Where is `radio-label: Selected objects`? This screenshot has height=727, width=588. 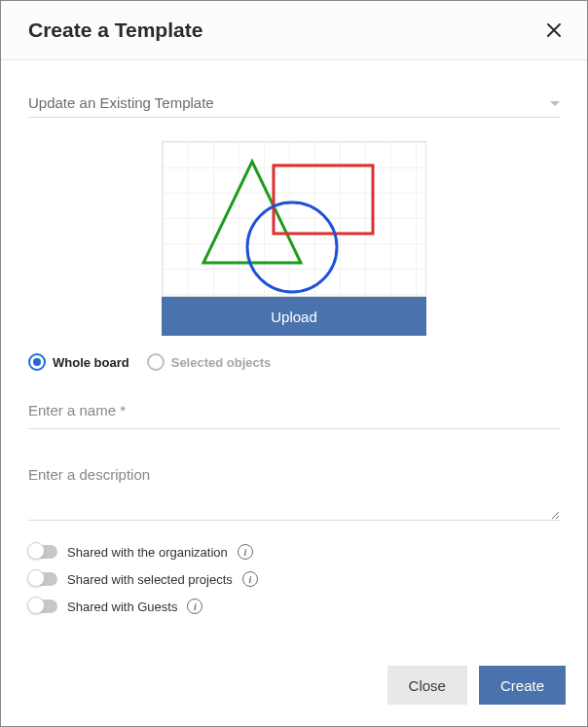
radio-label: Selected objects is located at coordinates (222, 362).